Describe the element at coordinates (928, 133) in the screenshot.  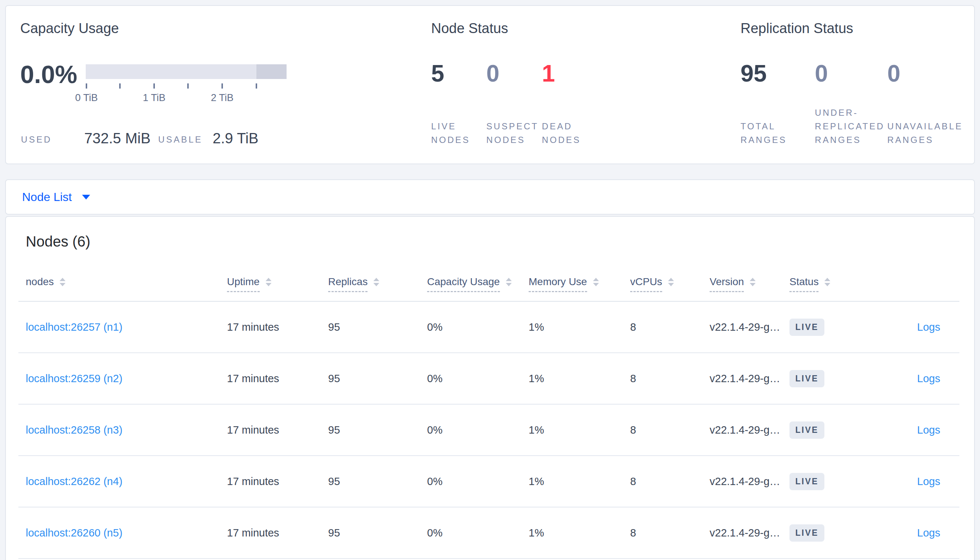
I see `stat-label: UNAVAILABLE RANGES` at that location.